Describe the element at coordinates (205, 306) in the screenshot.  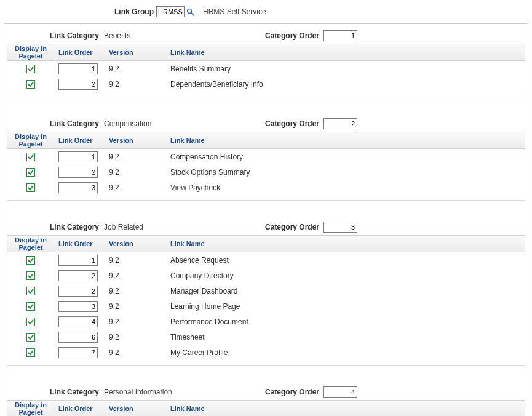
I see `link-name-text: Learning Home Page` at that location.